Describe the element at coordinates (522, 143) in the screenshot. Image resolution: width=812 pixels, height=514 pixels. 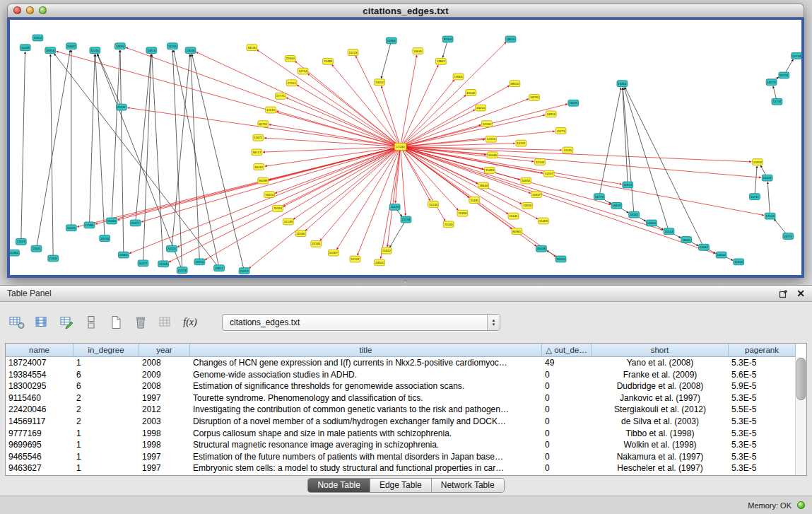
I see `graph-node: 16101` at that location.